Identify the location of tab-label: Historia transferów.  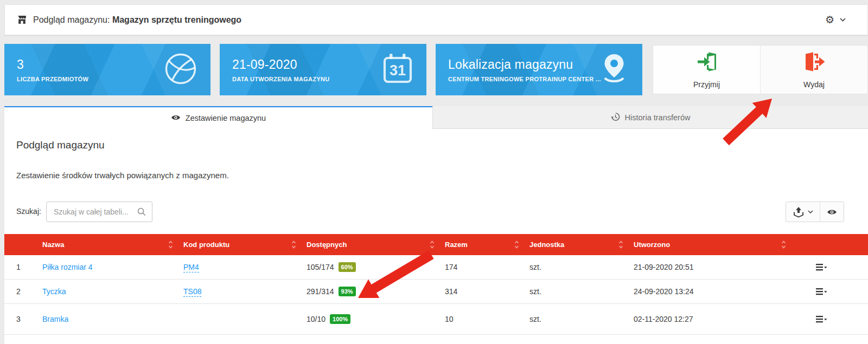
(658, 118).